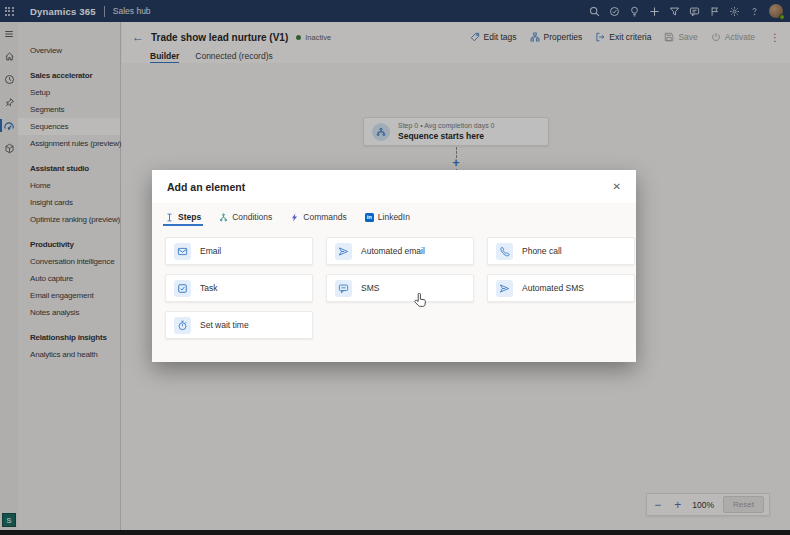 The image size is (790, 535). Describe the element at coordinates (239, 325) in the screenshot. I see `card-set-wait-time: Set wait time` at that location.